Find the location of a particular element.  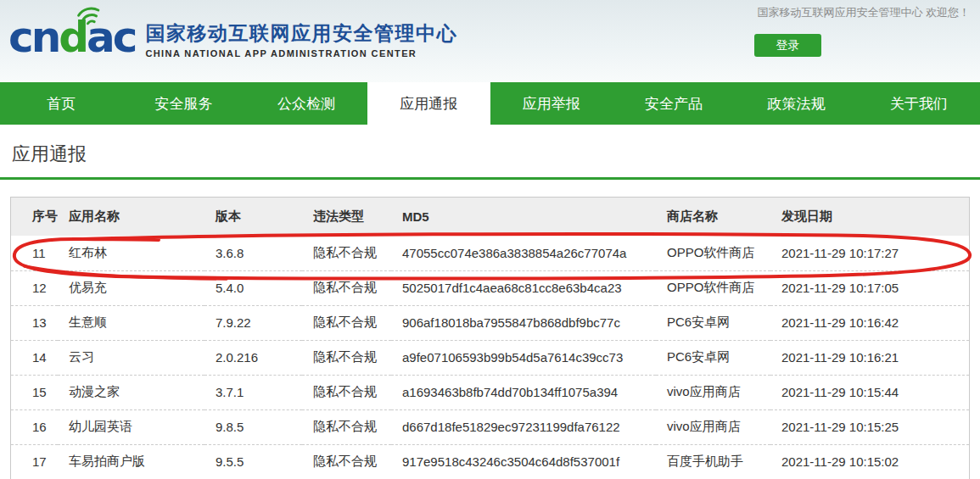

cell-index: 13 is located at coordinates (34, 322).